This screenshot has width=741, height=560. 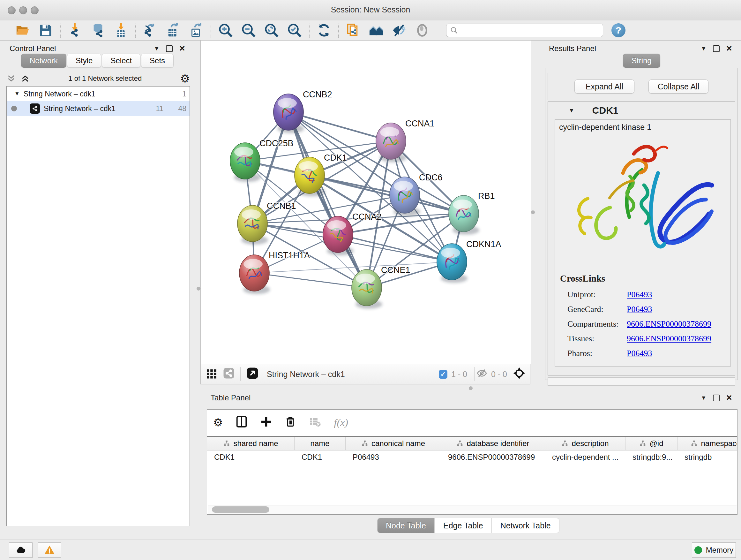 What do you see at coordinates (17, 94) in the screenshot?
I see `collection-expand-icon: ▼` at bounding box center [17, 94].